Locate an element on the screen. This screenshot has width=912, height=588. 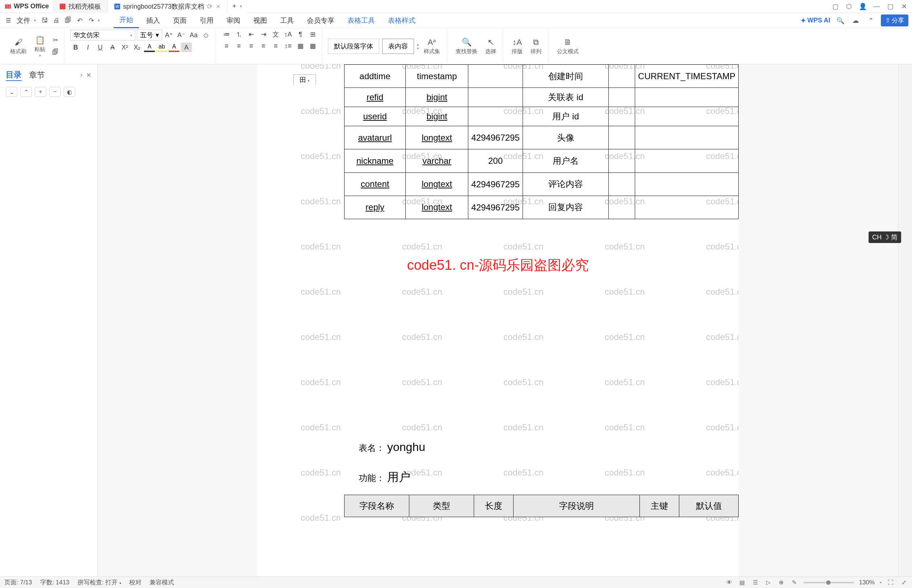
style-up-icon: ▴ is located at coordinates (418, 44).